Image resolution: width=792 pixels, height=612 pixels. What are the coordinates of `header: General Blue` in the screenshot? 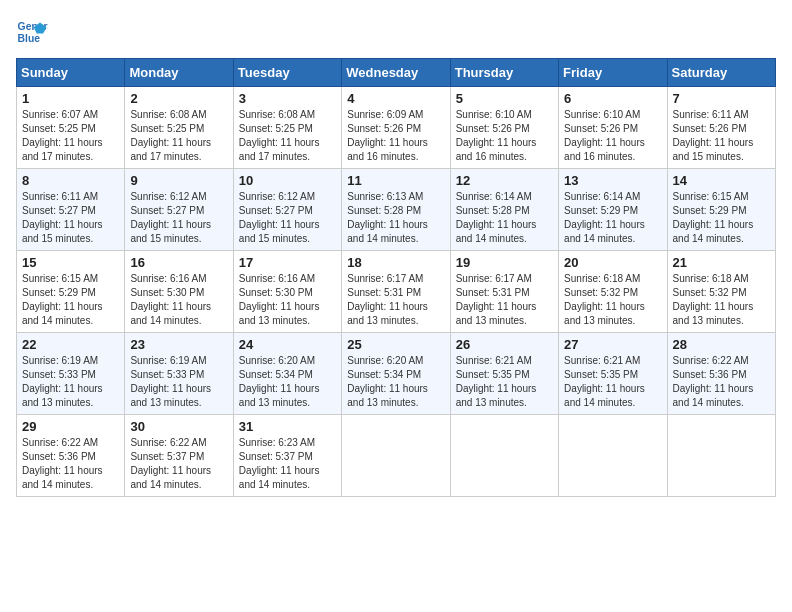 It's located at (396, 32).